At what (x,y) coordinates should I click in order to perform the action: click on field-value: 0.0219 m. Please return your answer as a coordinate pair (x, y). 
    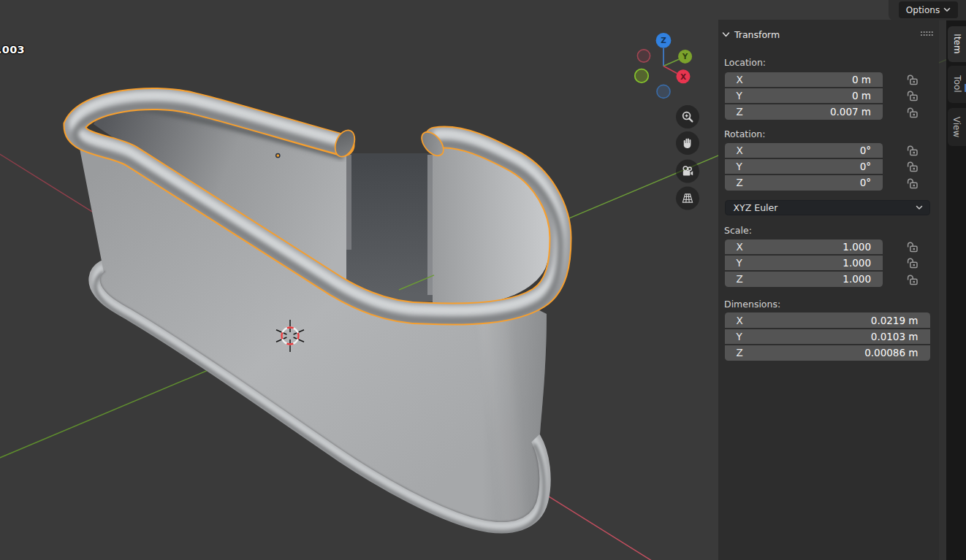
    Looking at the image, I should click on (894, 321).